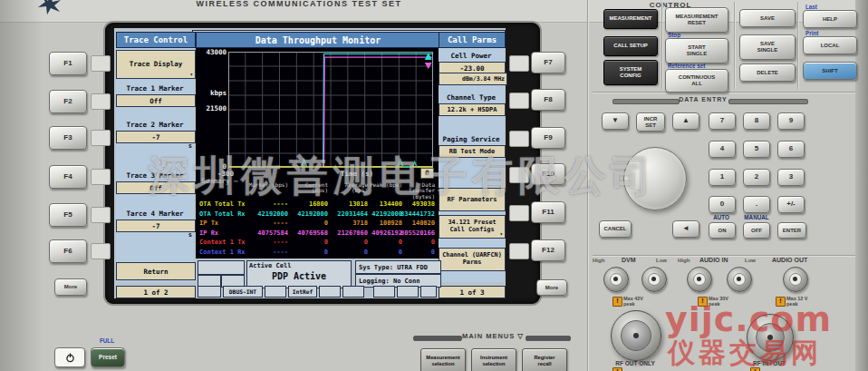  Describe the element at coordinates (68, 251) in the screenshot. I see `fkey-f6: F6` at that location.